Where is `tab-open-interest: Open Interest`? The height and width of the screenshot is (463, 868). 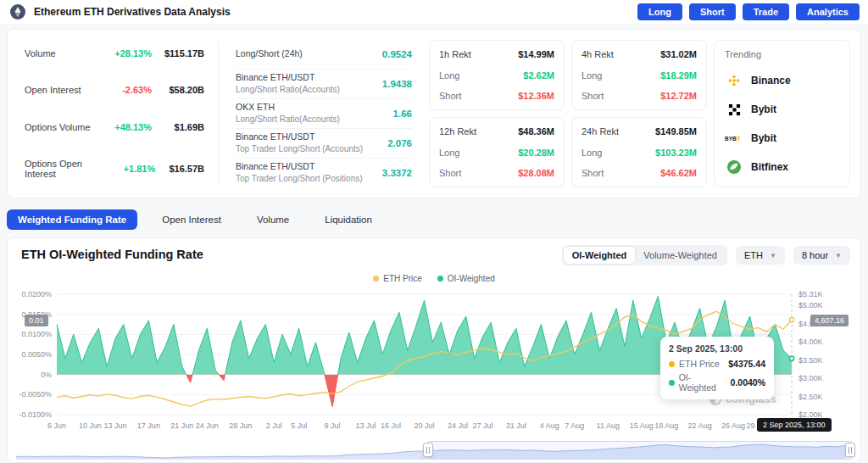
tab-open-interest: Open Interest is located at coordinates (192, 220).